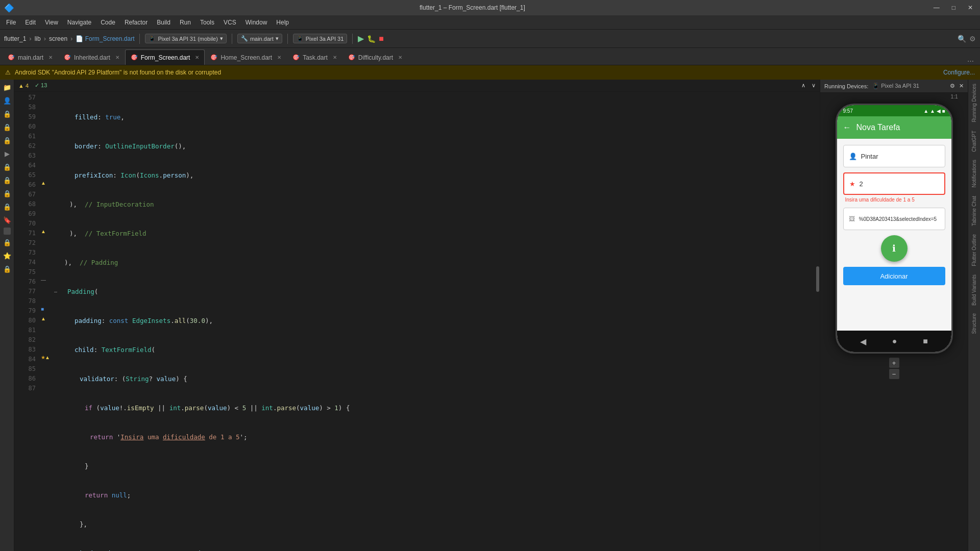  Describe the element at coordinates (335, 57) in the screenshot. I see `tab-close-task: ✕` at that location.